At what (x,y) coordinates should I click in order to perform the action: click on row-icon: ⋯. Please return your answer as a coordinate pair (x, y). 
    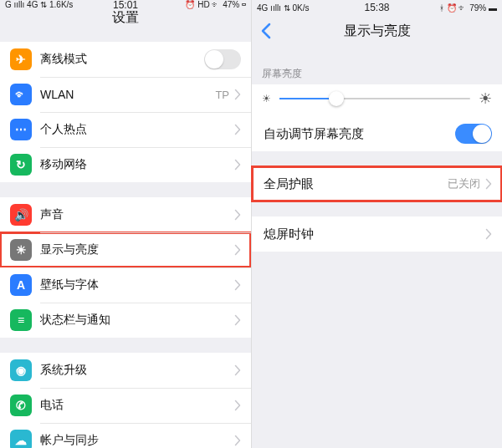
    Looking at the image, I should click on (21, 130).